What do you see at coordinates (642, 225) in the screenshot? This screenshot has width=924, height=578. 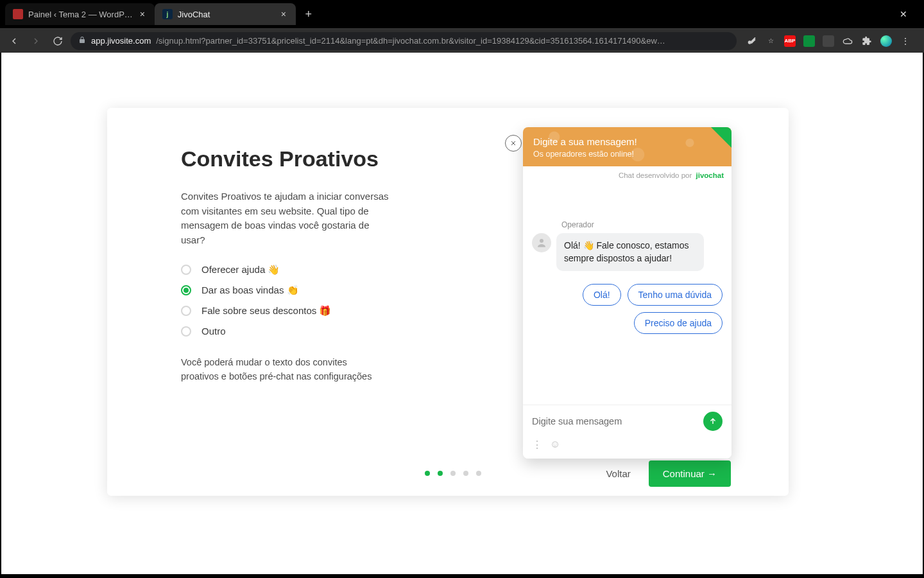 I see `operator-label: Operador` at bounding box center [642, 225].